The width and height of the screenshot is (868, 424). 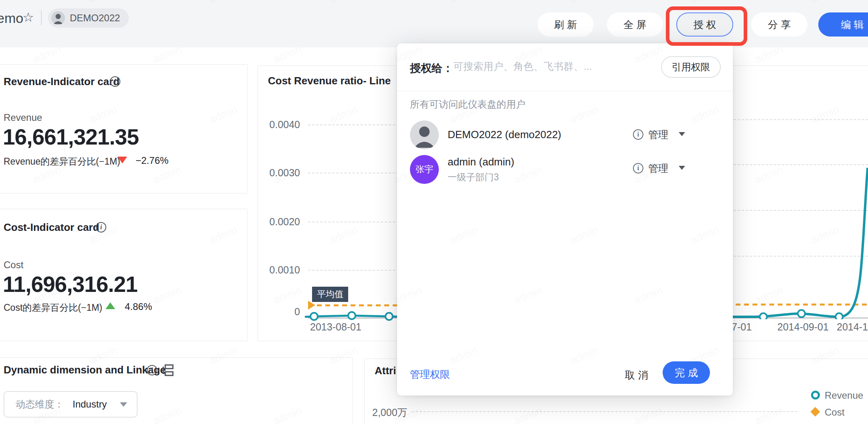 I want to click on dynamic-dimension-card: Dynamic dimension and Linkage i 动态维度： In…, so click(x=176, y=391).